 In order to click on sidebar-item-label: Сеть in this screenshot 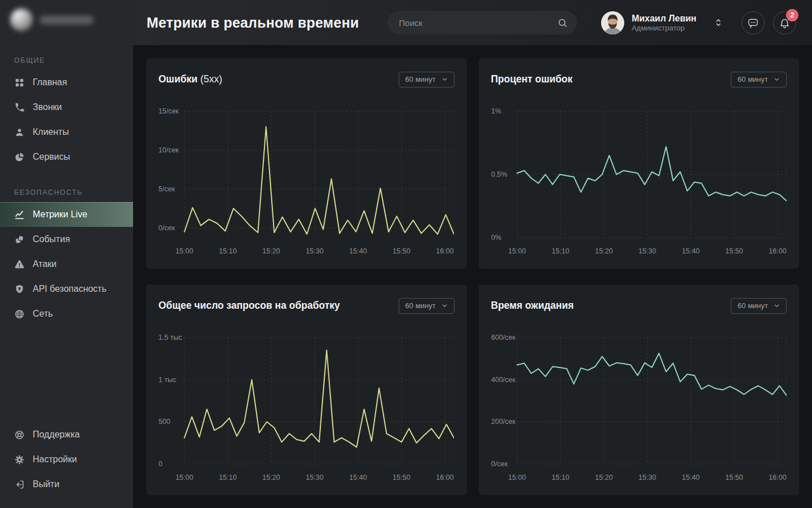, I will do `click(43, 314)`.